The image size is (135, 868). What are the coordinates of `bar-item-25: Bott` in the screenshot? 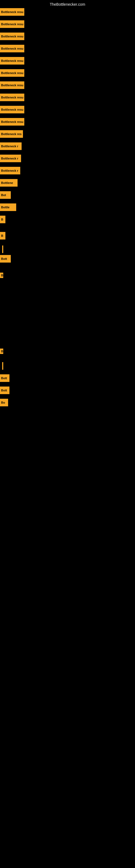 It's located at (5, 390).